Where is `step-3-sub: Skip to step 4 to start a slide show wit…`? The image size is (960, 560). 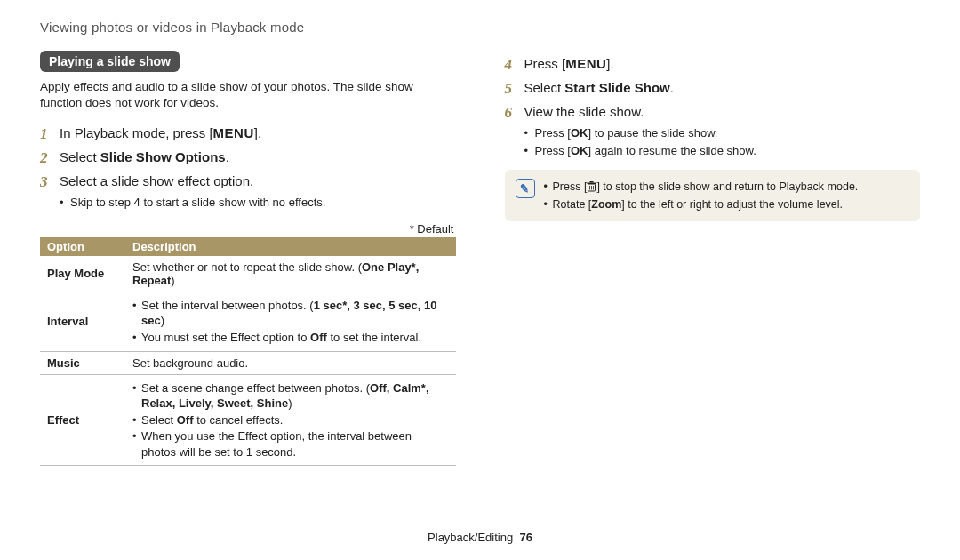
step-3-sub: Skip to step 4 to start a slide show wit… is located at coordinates (258, 203).